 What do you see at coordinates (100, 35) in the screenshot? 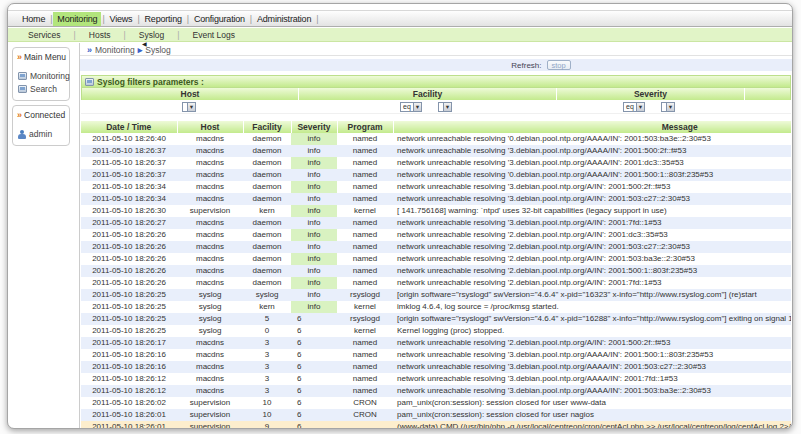
I see `submenu-item-hosts: Hosts` at bounding box center [100, 35].